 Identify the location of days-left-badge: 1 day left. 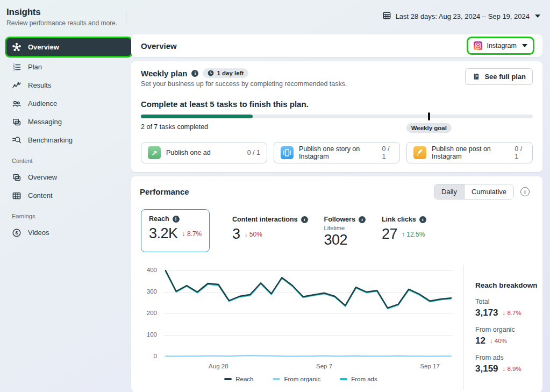
(226, 73).